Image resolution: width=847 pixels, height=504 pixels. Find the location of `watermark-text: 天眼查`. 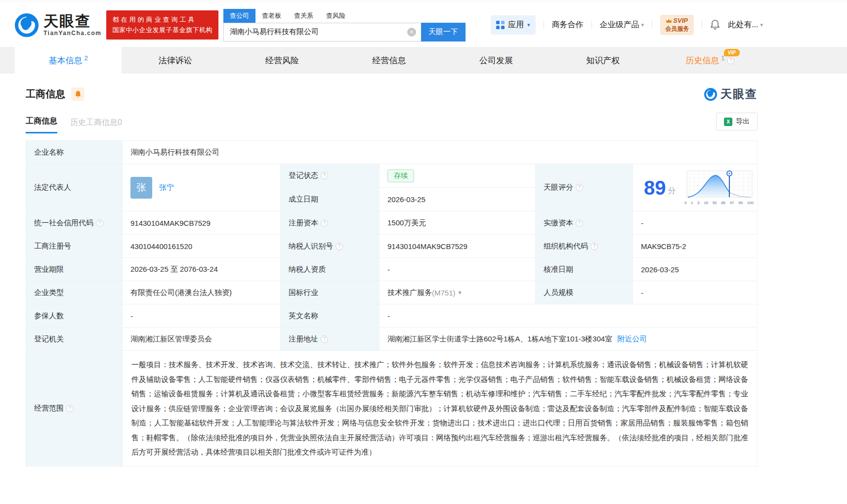

watermark-text: 天眼查 is located at coordinates (739, 94).